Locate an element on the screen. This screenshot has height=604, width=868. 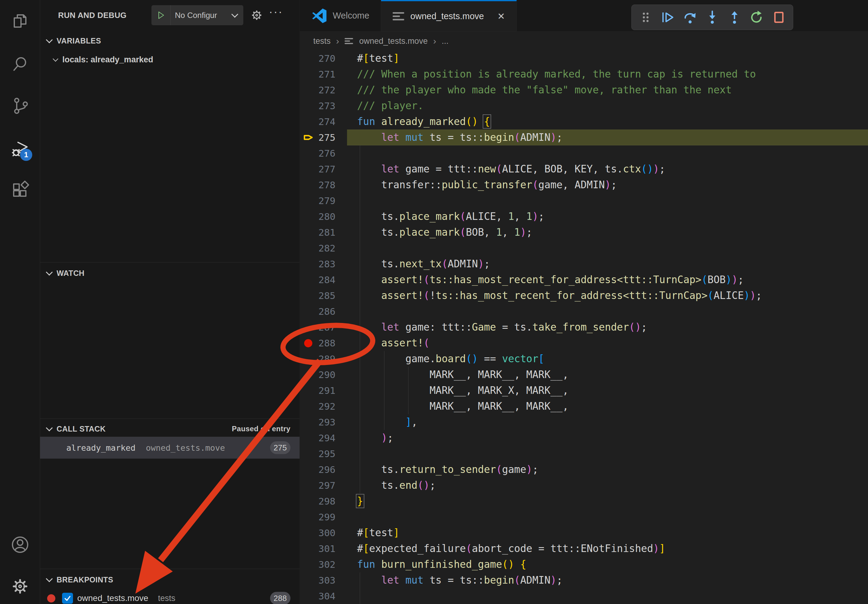
code-line-text: ts.next_tx(ADMIN); is located at coordinates (602, 264).